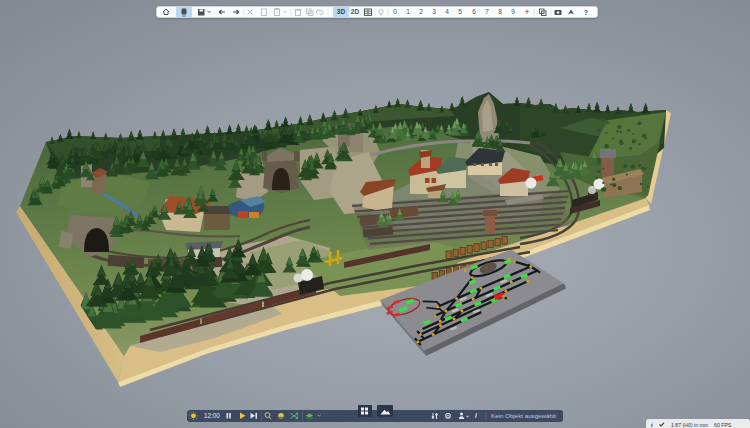 This screenshot has width=750, height=428. I want to click on svg-text: 0, so click(395, 12).